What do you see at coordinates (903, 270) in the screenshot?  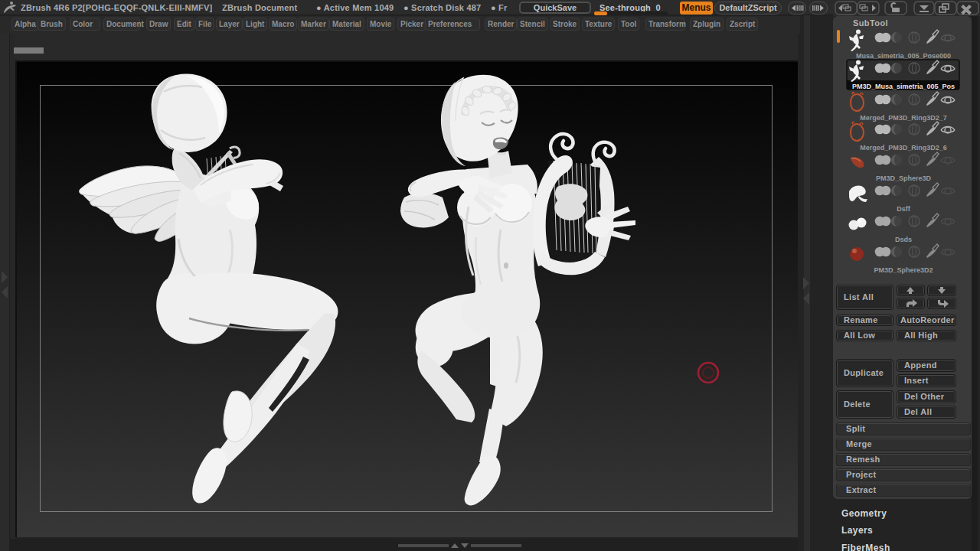 I see `svg-text: PM3D_Sphere3D2` at bounding box center [903, 270].